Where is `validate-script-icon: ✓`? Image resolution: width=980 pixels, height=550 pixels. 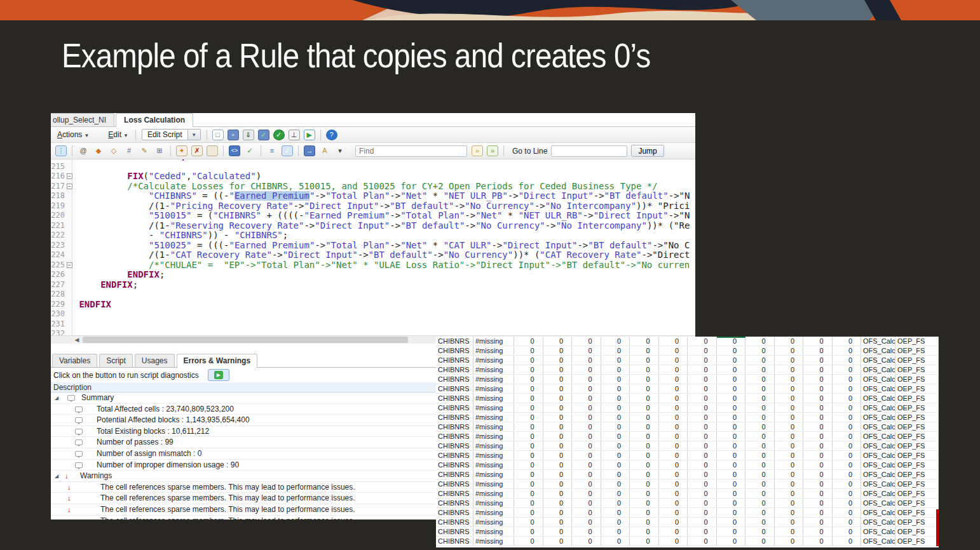
validate-script-icon: ✓ is located at coordinates (250, 151).